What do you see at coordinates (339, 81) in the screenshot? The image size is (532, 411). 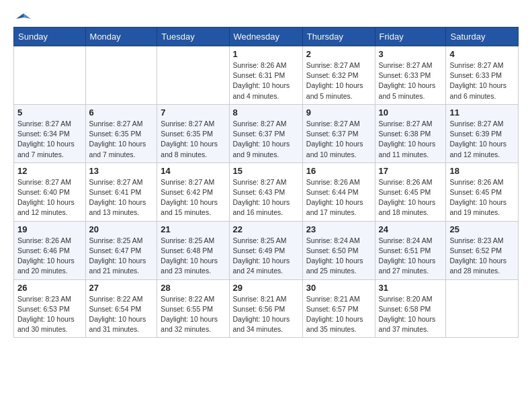 I see `day-info: Sunrise: 8:27 AMSunset: 6:32 PMDaylight:…` at bounding box center [339, 81].